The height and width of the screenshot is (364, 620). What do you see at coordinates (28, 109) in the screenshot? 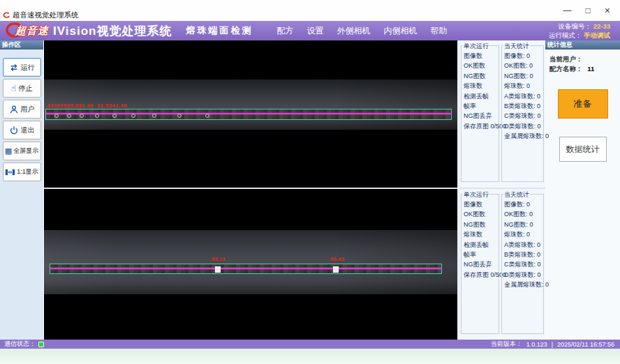
I see `user-button-label: 用户` at bounding box center [28, 109].